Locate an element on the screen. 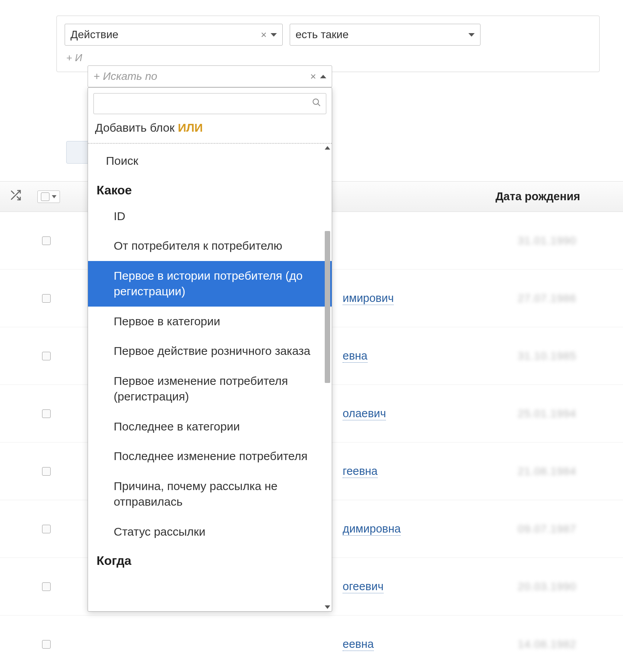  partially-hidden-button is located at coordinates (78, 152).